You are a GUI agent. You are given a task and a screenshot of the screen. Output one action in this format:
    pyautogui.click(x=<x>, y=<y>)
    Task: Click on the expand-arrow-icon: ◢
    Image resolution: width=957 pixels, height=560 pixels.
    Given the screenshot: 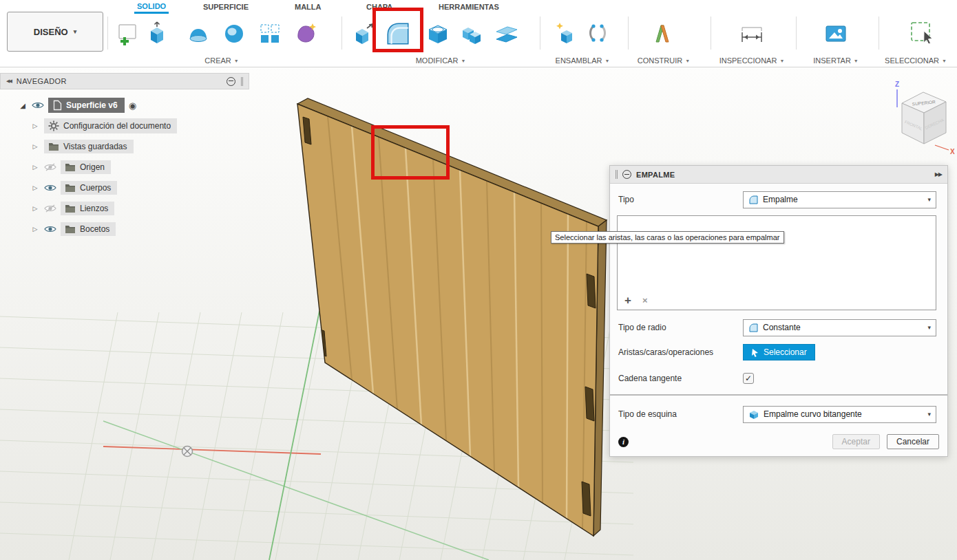 What is the action you would take?
    pyautogui.click(x=23, y=106)
    